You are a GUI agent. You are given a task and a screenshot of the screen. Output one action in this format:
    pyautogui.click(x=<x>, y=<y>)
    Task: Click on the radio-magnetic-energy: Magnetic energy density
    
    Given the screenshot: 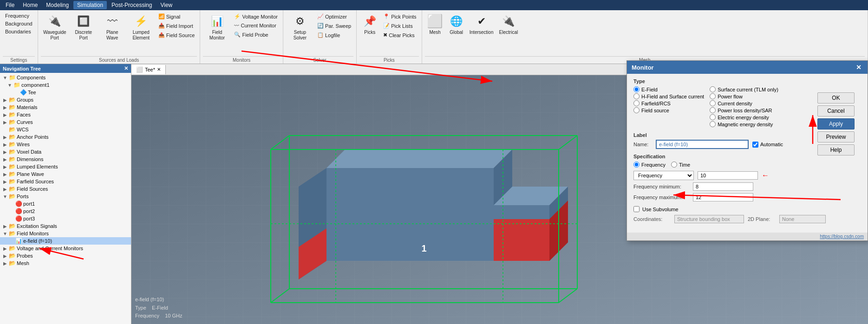 What is the action you would take?
    pyautogui.click(x=744, y=124)
    